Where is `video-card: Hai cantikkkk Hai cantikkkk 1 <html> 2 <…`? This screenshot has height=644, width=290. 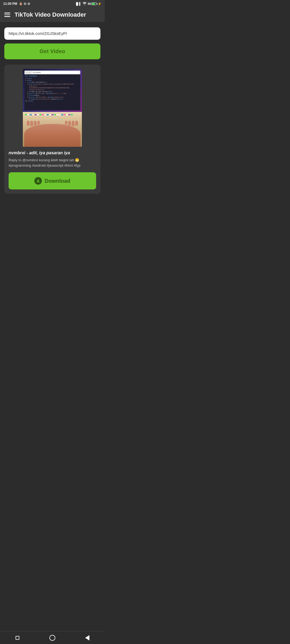
video-card: Hai cantikkkk Hai cantikkkk 1 <html> 2 <… is located at coordinates (52, 129).